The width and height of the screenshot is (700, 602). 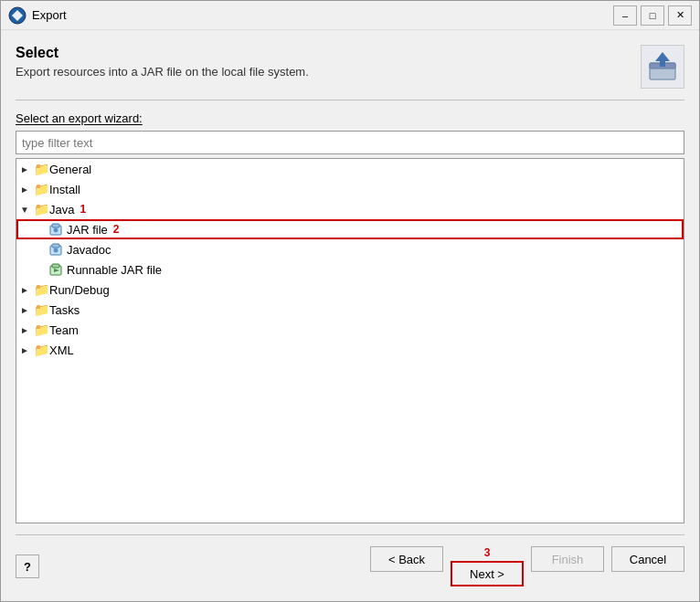 What do you see at coordinates (350, 100) in the screenshot?
I see `header-divider` at bounding box center [350, 100].